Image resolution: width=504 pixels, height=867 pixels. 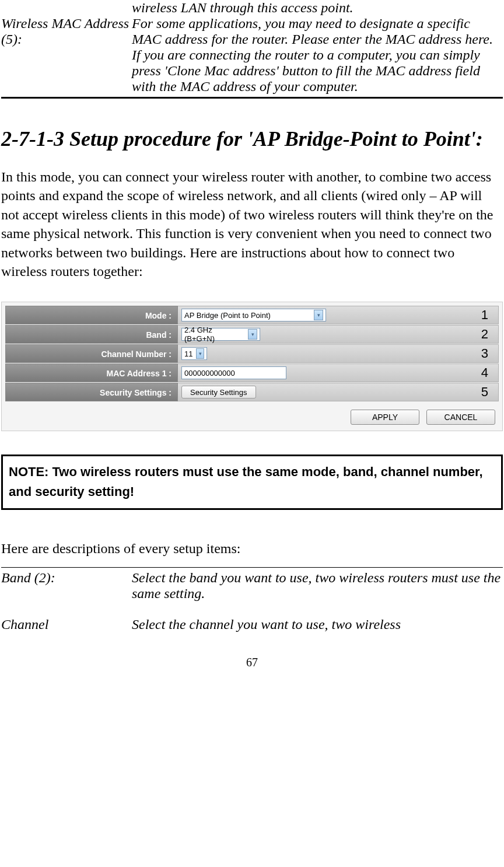 I want to click on channel-field: 11 ▾, so click(x=338, y=354).